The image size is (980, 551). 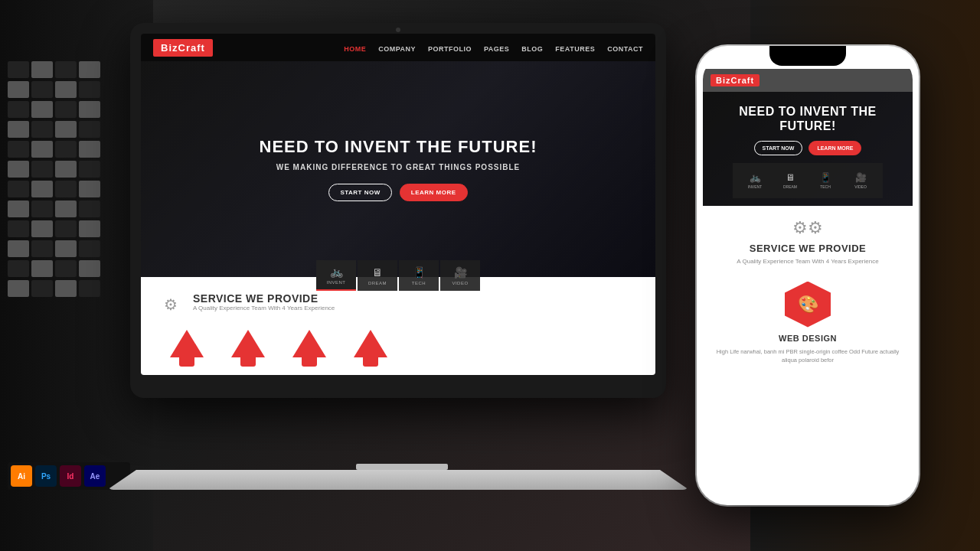 What do you see at coordinates (575, 47) in the screenshot?
I see `nav-item-features: FEATURES` at bounding box center [575, 47].